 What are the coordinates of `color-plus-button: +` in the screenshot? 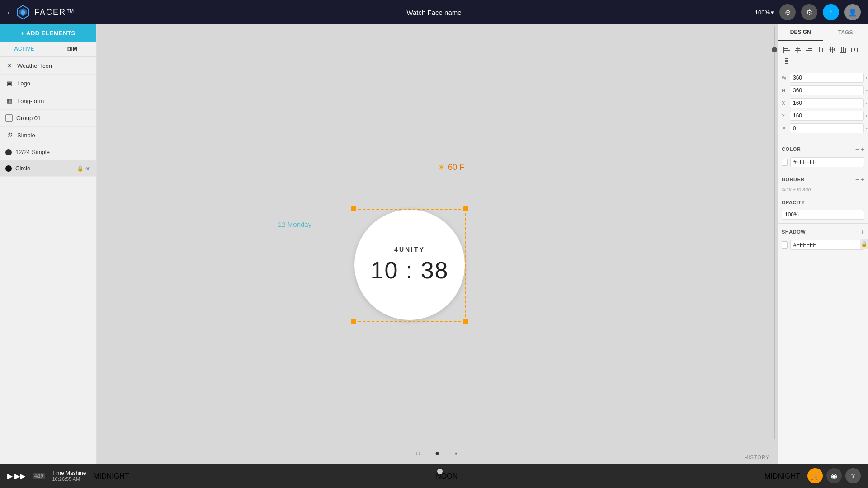 It's located at (863, 149).